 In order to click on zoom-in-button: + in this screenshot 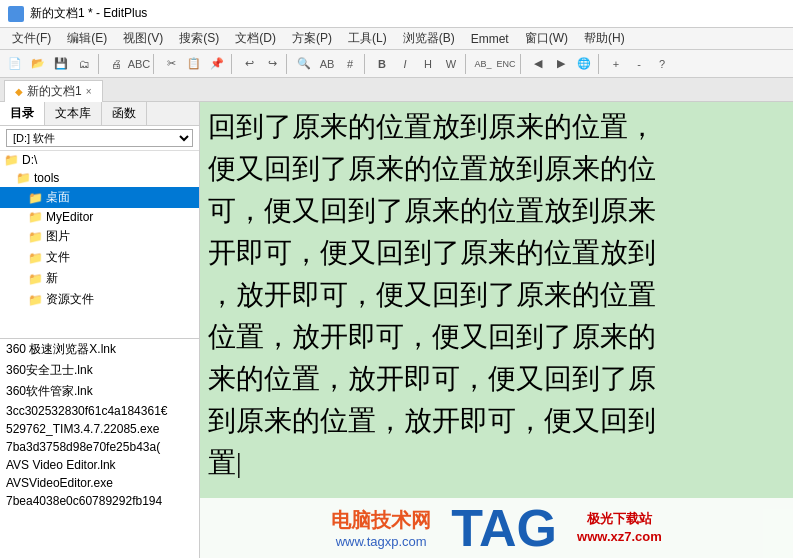, I will do `click(616, 64)`.